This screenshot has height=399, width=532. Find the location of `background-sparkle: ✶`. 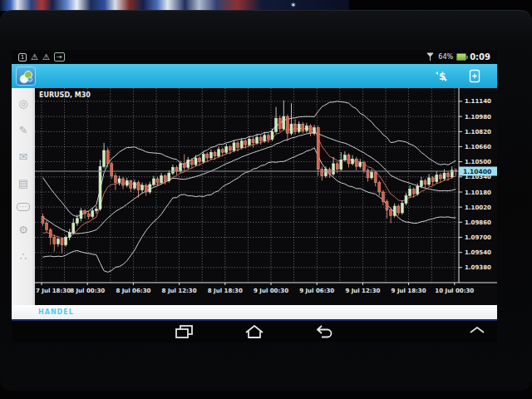

background-sparkle: ✶ is located at coordinates (293, 5).